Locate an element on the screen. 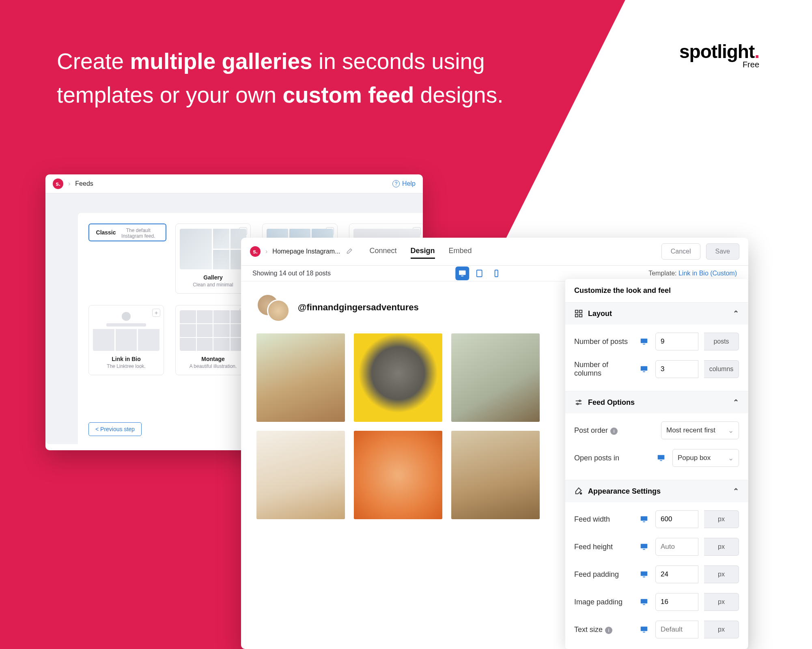 The image size is (812, 649). feed-height-input is located at coordinates (677, 547).